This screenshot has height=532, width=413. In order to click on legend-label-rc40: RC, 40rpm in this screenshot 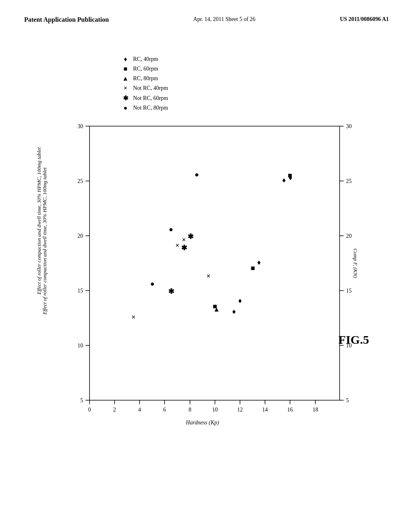, I will do `click(146, 59)`.